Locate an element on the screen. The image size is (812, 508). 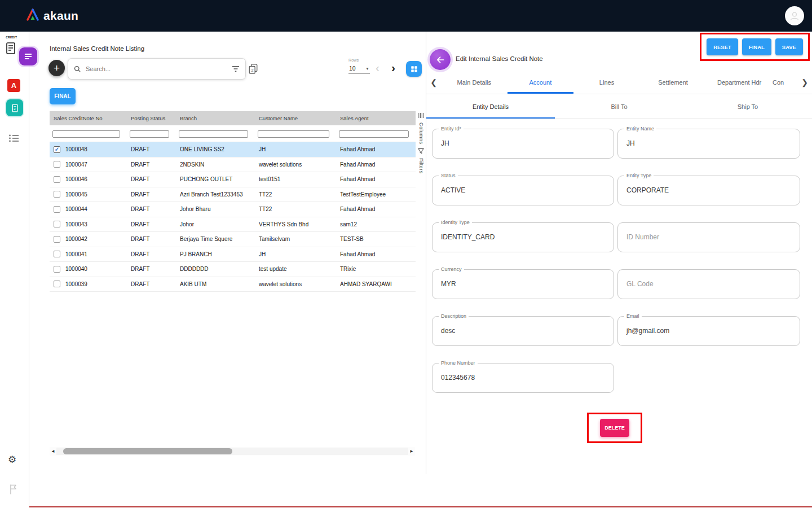
field-id-number: ID Number is located at coordinates (709, 237).